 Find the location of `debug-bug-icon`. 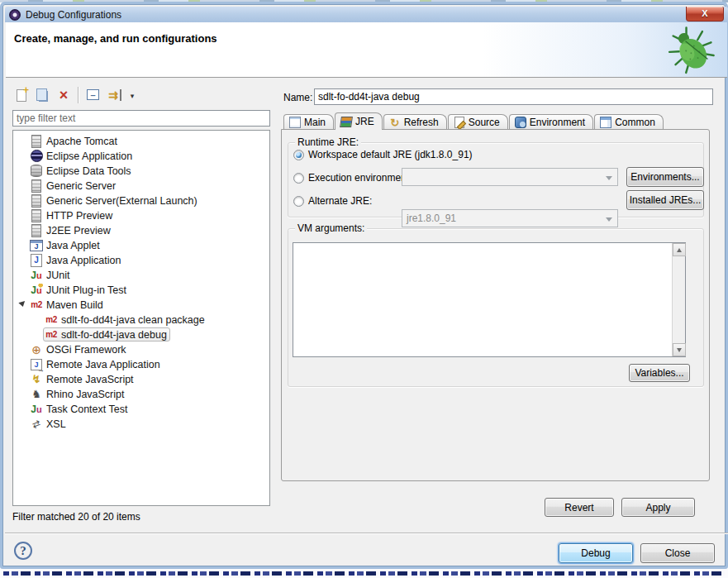

debug-bug-icon is located at coordinates (691, 50).